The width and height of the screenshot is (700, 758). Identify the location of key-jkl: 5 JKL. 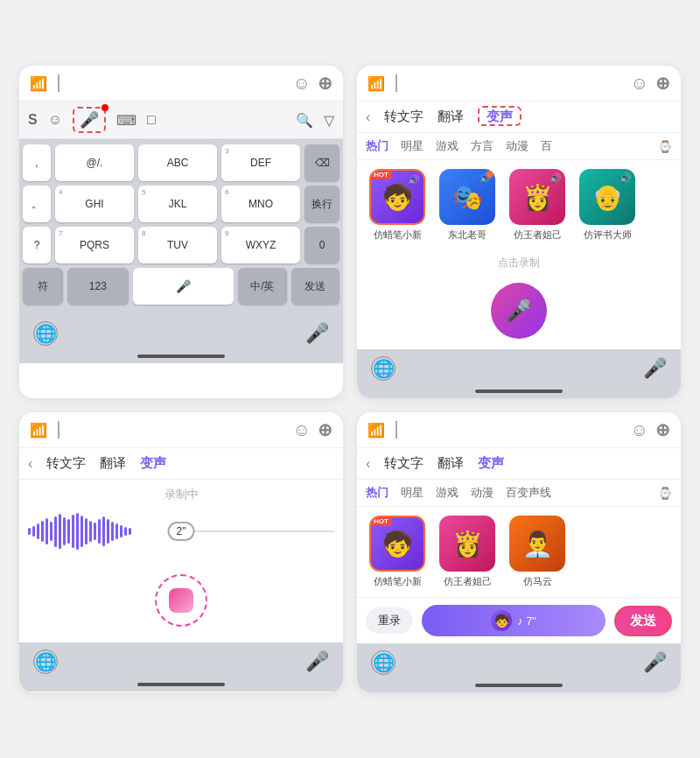
(178, 204).